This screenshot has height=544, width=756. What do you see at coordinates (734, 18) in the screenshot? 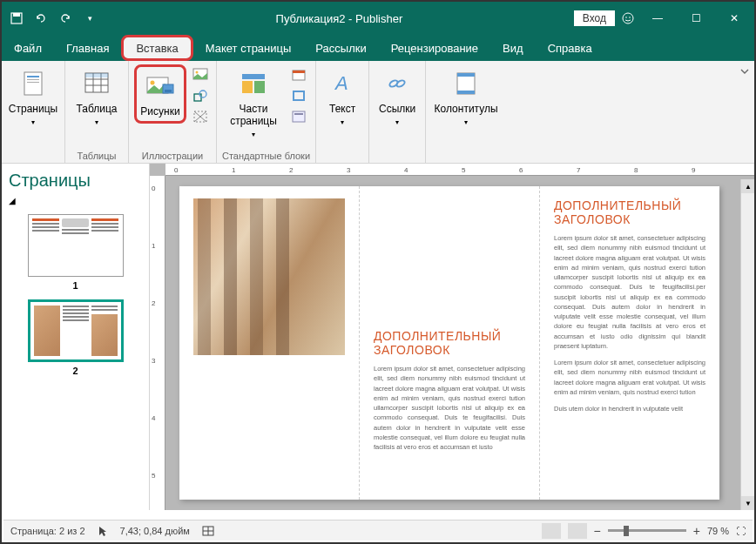
I see `close-button: ✕` at bounding box center [734, 18].